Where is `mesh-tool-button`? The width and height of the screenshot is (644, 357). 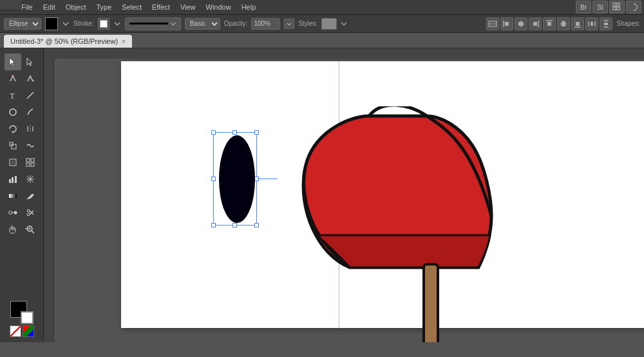
mesh-tool-button is located at coordinates (30, 179).